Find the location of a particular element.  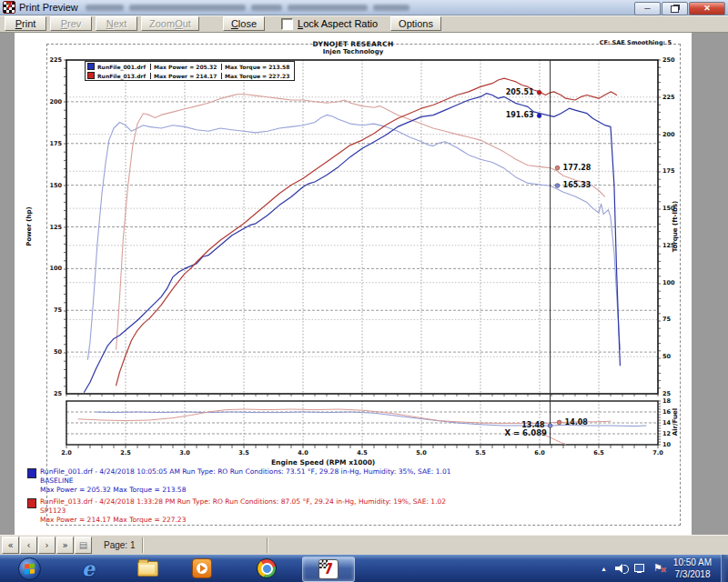

folder-icon is located at coordinates (147, 569).